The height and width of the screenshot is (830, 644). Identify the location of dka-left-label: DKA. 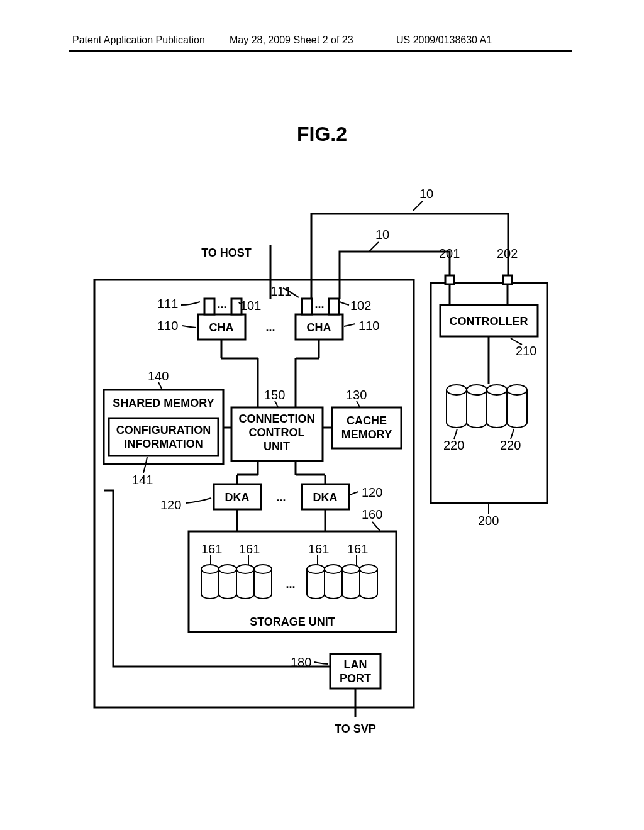
(238, 497).